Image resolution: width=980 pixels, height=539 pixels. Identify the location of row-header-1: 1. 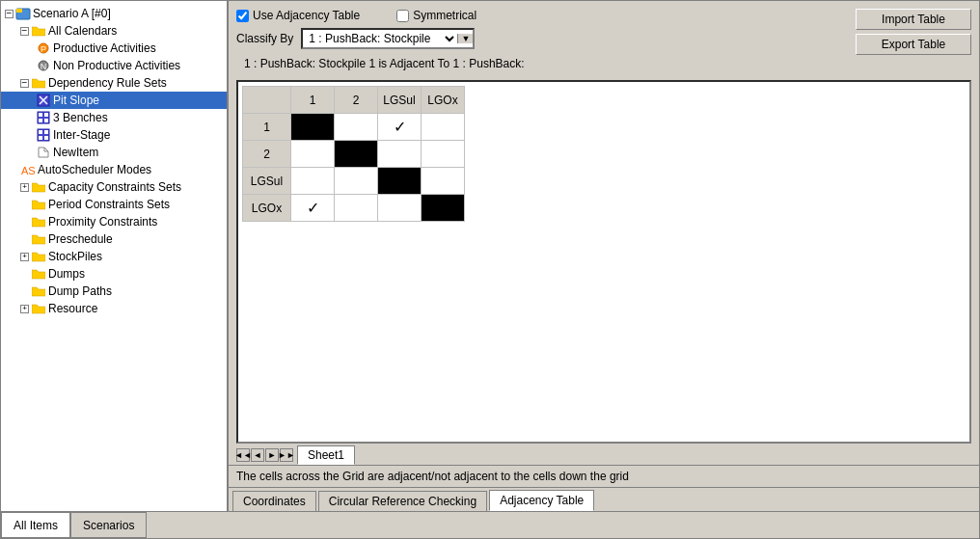
(267, 127).